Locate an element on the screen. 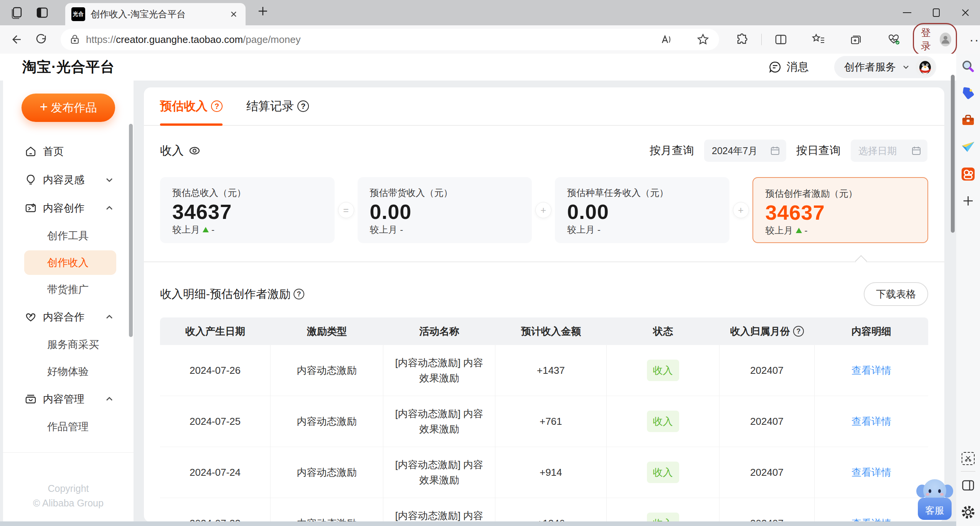  chevron-down-icon is located at coordinates (906, 67).